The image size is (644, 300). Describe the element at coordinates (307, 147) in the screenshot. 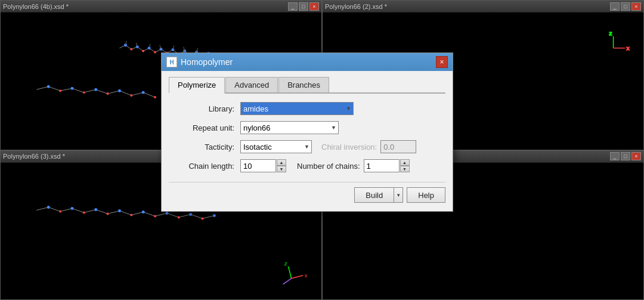

I see `tacticity-row: Tacticity: Isotactic Syndiotactic Atacti…` at that location.